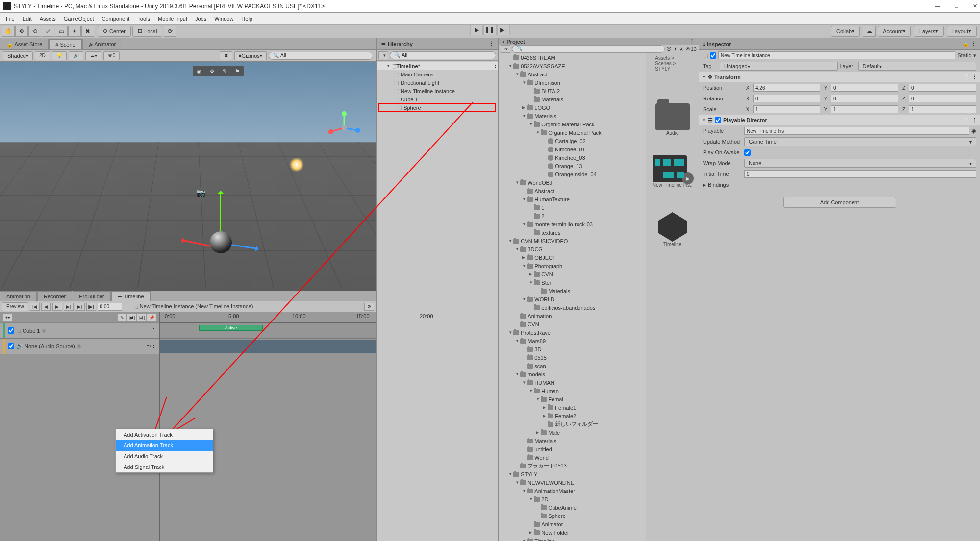 The width and height of the screenshot is (980, 541). What do you see at coordinates (572, 249) in the screenshot?
I see `project-item: ▼3DCG` at bounding box center [572, 249].